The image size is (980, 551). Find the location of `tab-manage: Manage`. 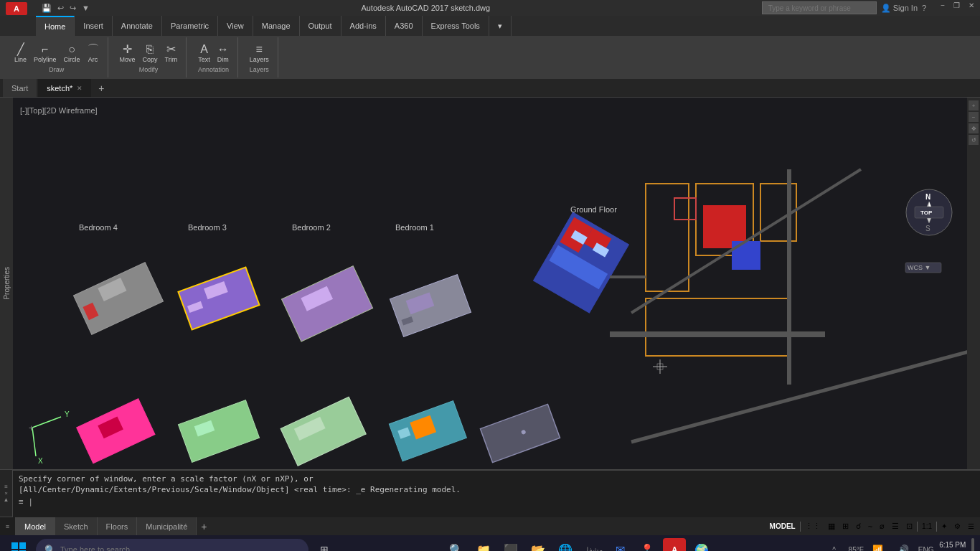

tab-manage: Manage is located at coordinates (277, 26).